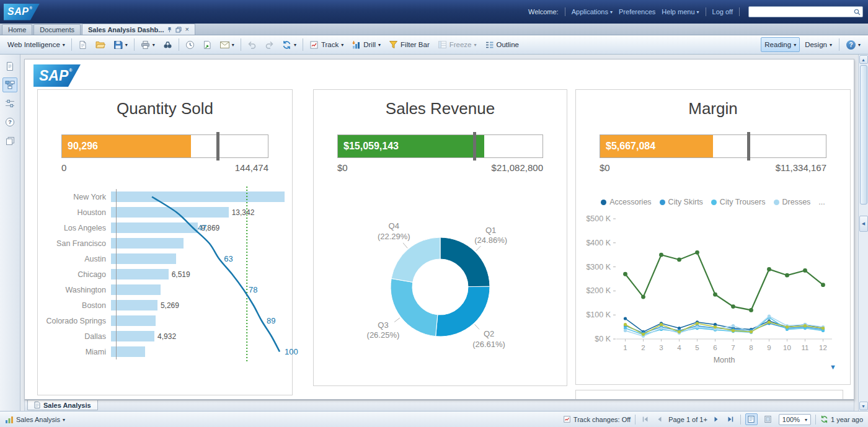 Image resolution: width=868 pixels, height=427 pixels. I want to click on scroll-down-icon: ▼, so click(833, 367).